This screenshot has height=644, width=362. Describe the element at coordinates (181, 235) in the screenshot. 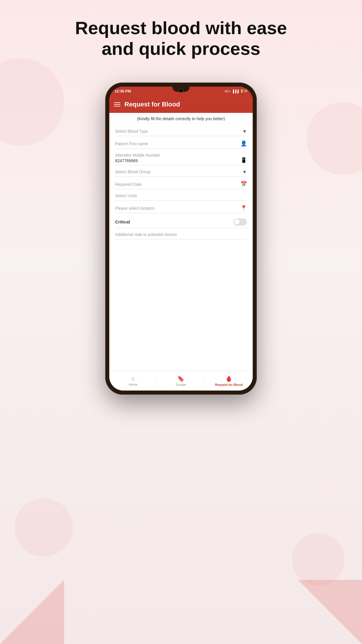

I see `additional-note-label: Additional note to potential donors` at that location.